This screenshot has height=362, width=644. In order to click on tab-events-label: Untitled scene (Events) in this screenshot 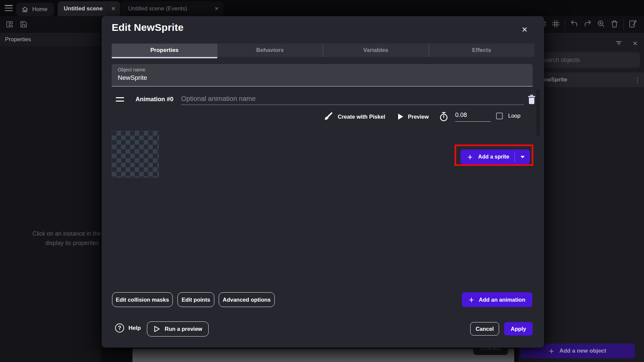, I will do `click(158, 9)`.